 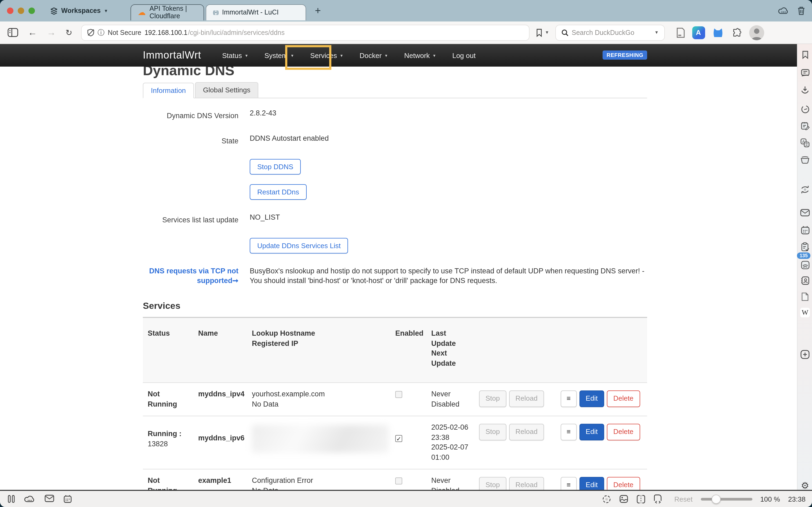 What do you see at coordinates (726, 499) in the screenshot?
I see `zoom-slider` at bounding box center [726, 499].